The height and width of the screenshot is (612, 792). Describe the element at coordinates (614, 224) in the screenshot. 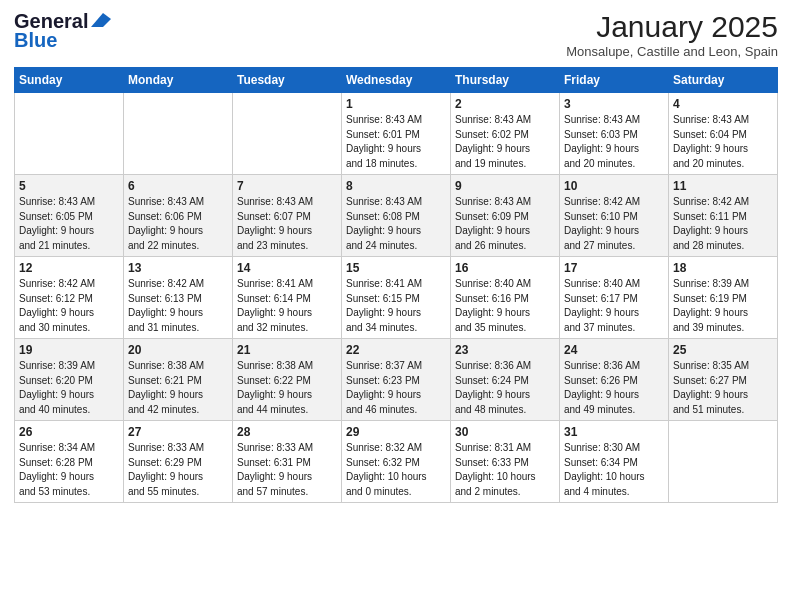

I see `day-info: Sunrise: 8:42 AM Sunset: 6:10 PM Dayligh…` at that location.